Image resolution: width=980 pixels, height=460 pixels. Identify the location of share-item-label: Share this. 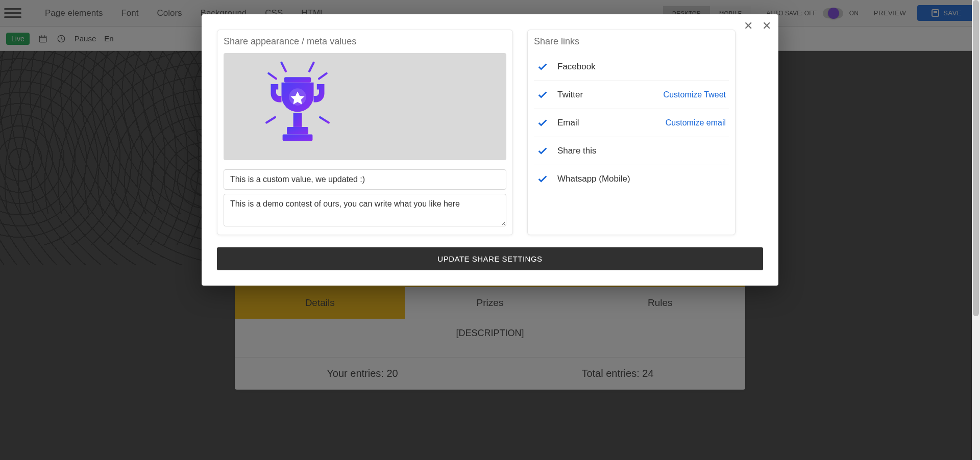
(577, 151).